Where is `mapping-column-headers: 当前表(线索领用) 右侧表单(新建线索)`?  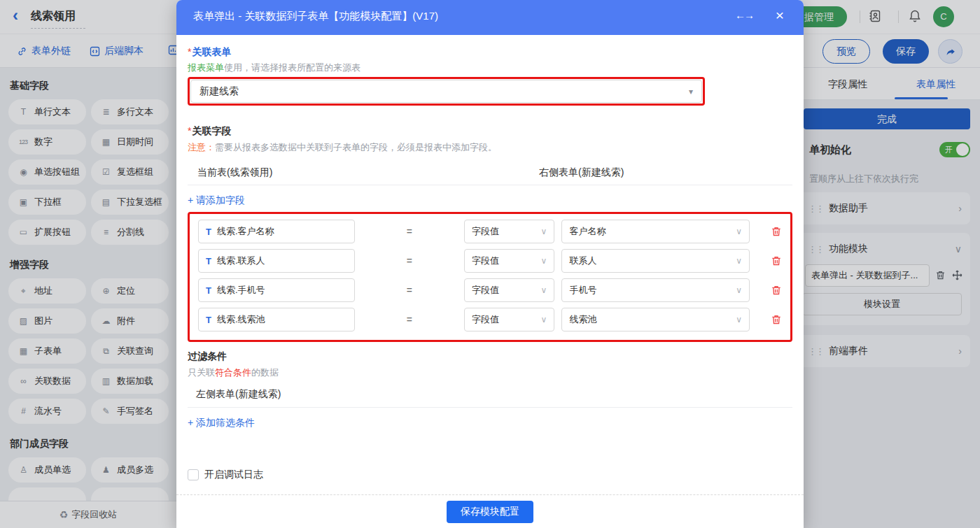
mapping-column-headers: 当前表(线索领用) 右侧表单(新建线索) is located at coordinates (490, 173).